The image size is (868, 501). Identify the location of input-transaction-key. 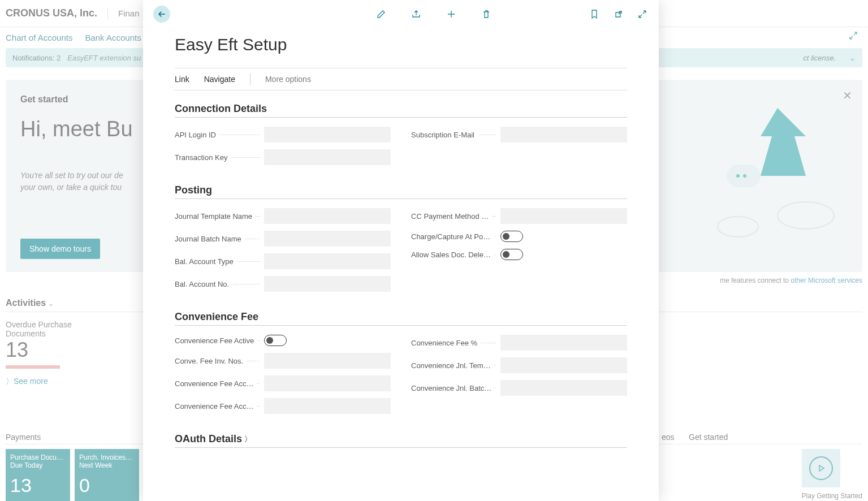
(327, 157).